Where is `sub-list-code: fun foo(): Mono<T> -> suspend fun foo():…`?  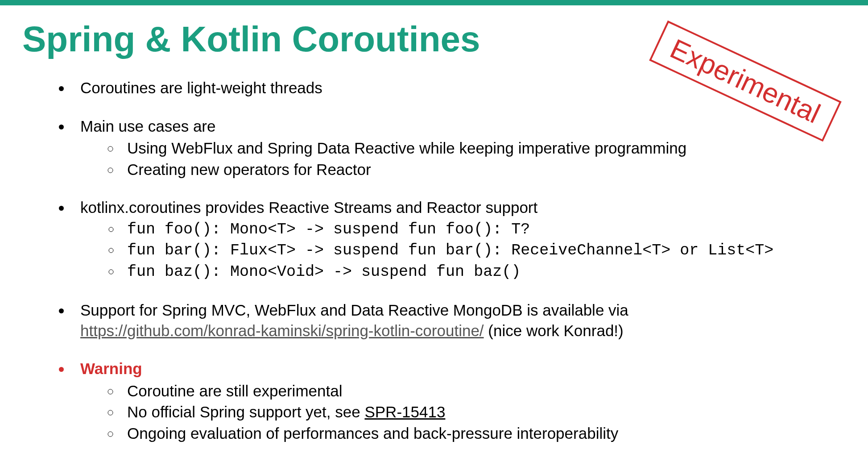
sub-list-code: fun foo(): Mono<T> -> suspend fun foo():… is located at coordinates (463, 251).